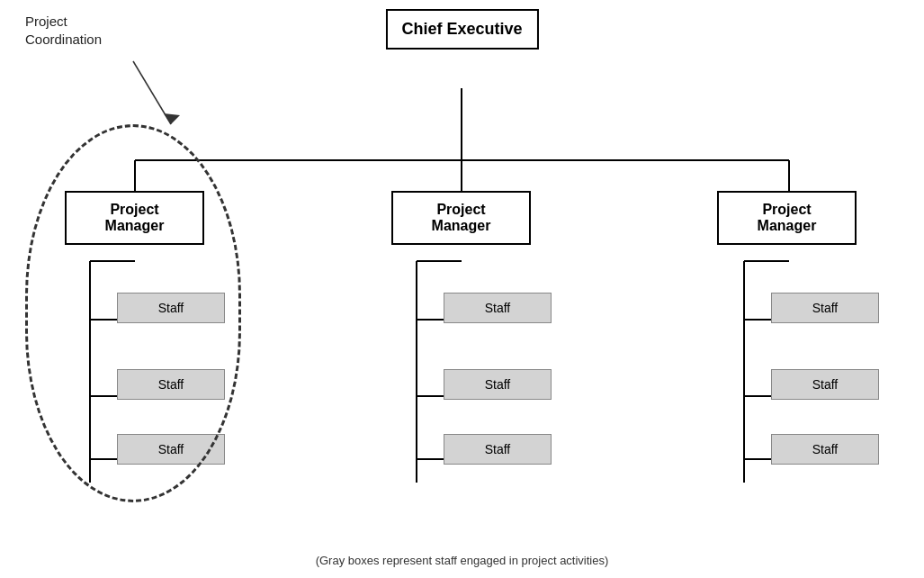 The width and height of the screenshot is (924, 578). What do you see at coordinates (462, 29) in the screenshot?
I see `ceo-box: Chief Executive` at bounding box center [462, 29].